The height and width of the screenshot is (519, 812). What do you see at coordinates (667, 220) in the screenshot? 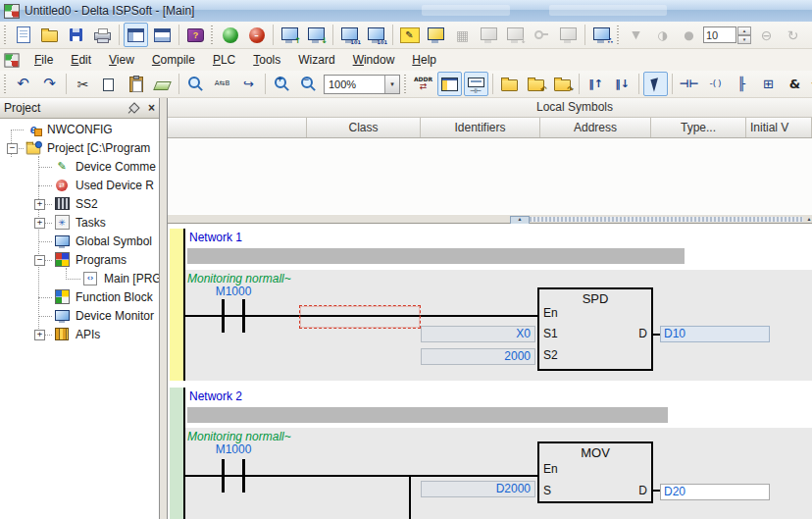
I see `splitter-dots` at bounding box center [667, 220].